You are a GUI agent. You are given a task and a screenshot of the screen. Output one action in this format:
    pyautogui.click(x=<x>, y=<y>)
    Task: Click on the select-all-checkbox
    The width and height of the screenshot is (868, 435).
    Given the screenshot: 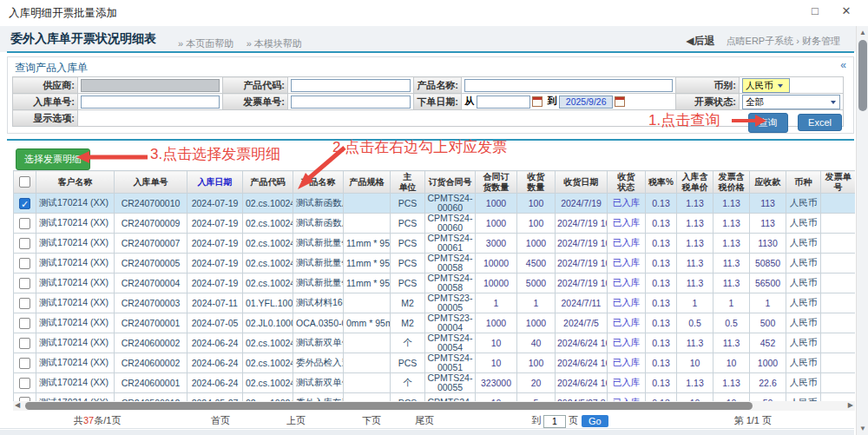 What is the action you would take?
    pyautogui.click(x=24, y=182)
    